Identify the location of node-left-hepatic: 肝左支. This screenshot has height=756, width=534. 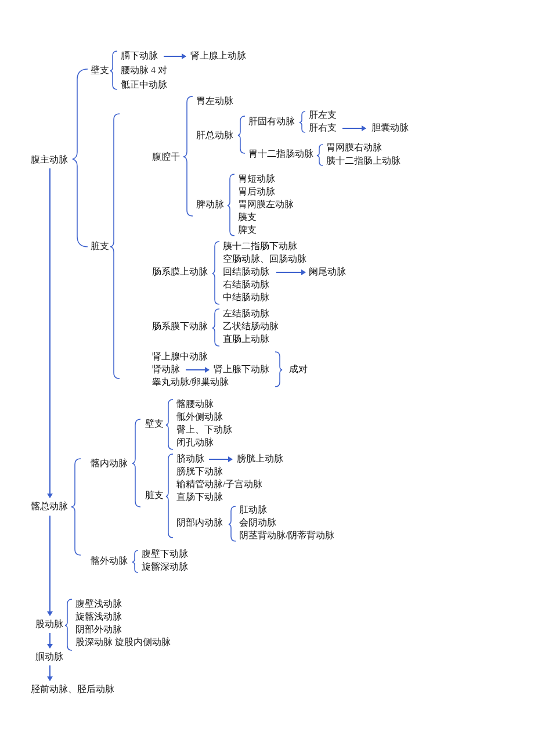
(323, 115).